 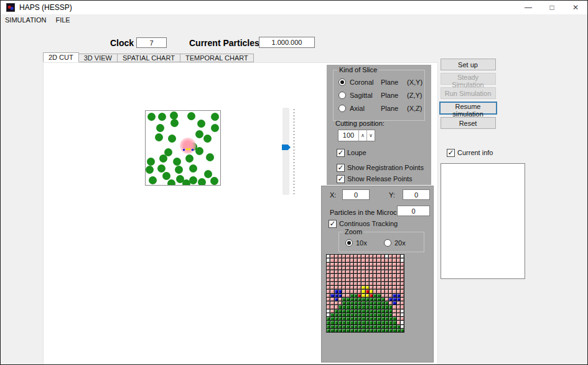 I want to click on button-set-up: Set up, so click(x=468, y=65).